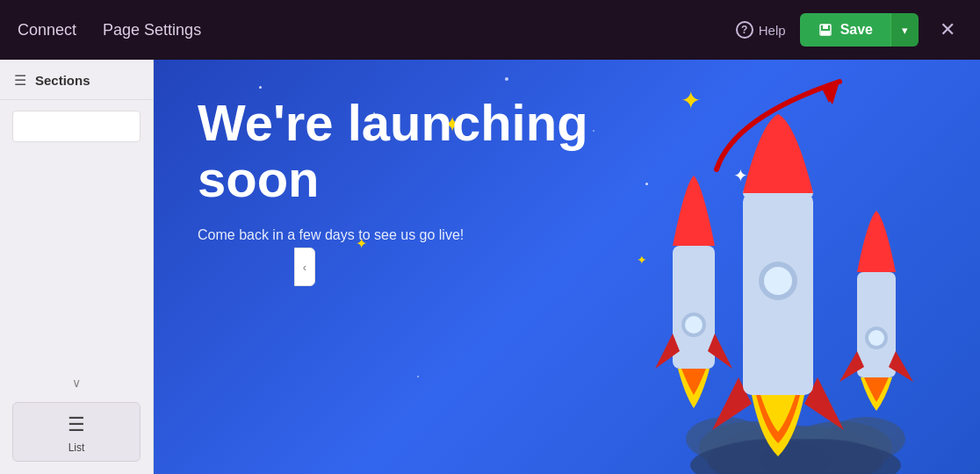 This screenshot has width=980, height=474. I want to click on help-button: ? Help, so click(760, 30).